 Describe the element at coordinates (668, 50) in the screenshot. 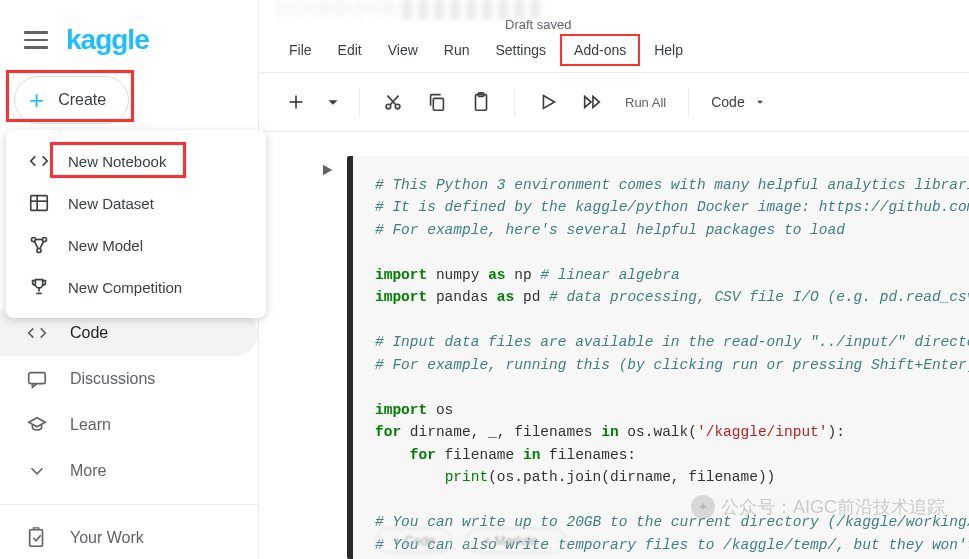

I see `menu-help: Help` at that location.